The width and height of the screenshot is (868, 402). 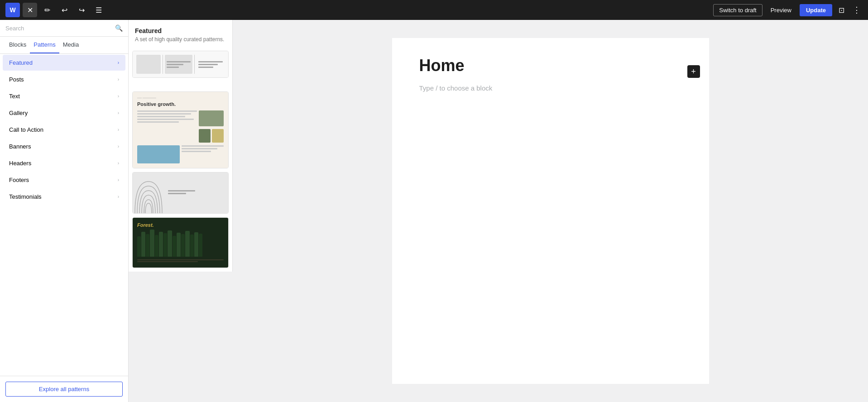 What do you see at coordinates (64, 10) in the screenshot?
I see `undo-button: ↩` at bounding box center [64, 10].